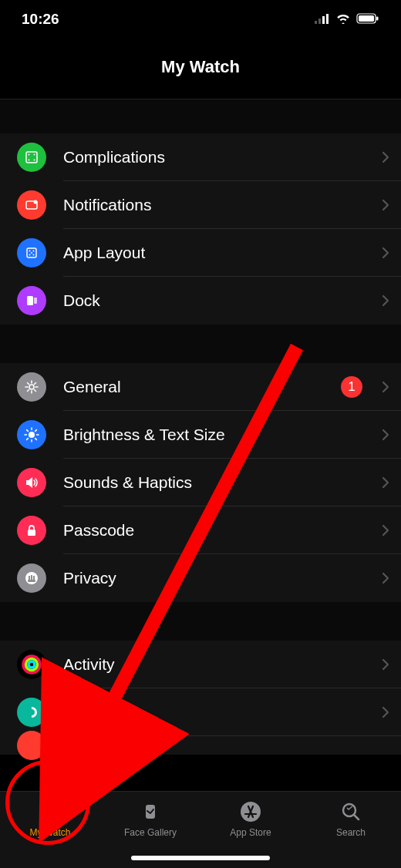  Describe the element at coordinates (200, 745) in the screenshot. I see `row-next` at that location.